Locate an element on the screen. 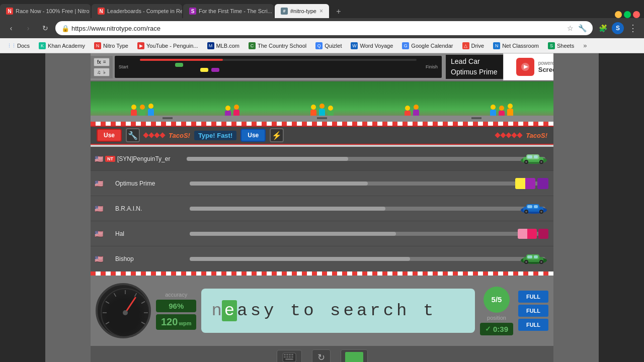 The image size is (644, 362). sheets-icon: S is located at coordinates (551, 46).